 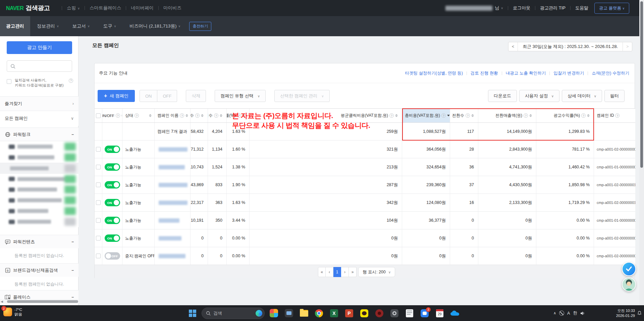 What do you see at coordinates (142, 8) in the screenshot?
I see `top-menu-2: 네이버페이` at bounding box center [142, 8].